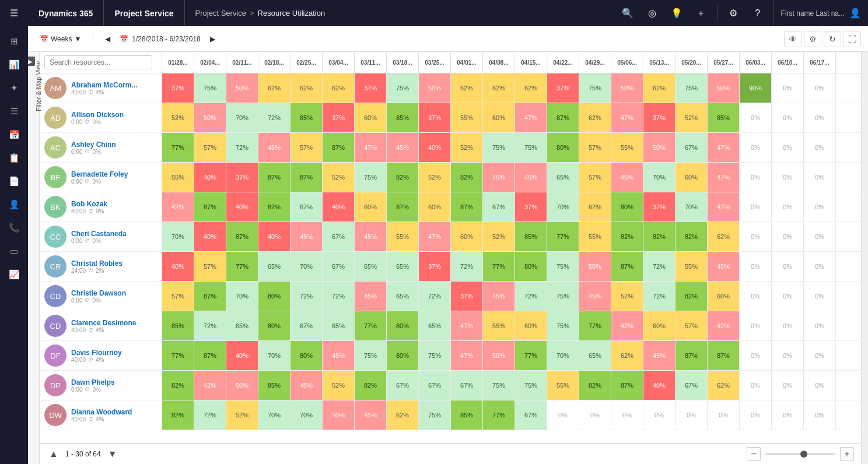  What do you see at coordinates (677, 13) in the screenshot?
I see `notifications-nav-icon: 💡` at bounding box center [677, 13].